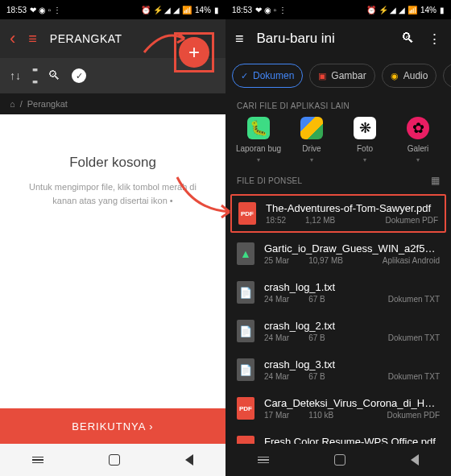 The height and width of the screenshot is (476, 451). I want to click on file-row: PDF The-Adventures-of-Tom-Sawyer.pdf 18:…, so click(338, 213).